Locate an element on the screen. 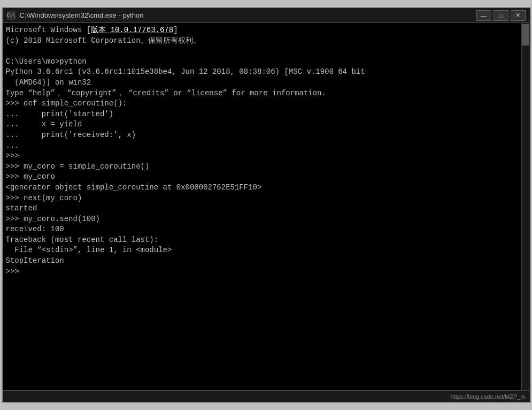  terminal-line: Traceback (most recent call last): is located at coordinates (262, 240).